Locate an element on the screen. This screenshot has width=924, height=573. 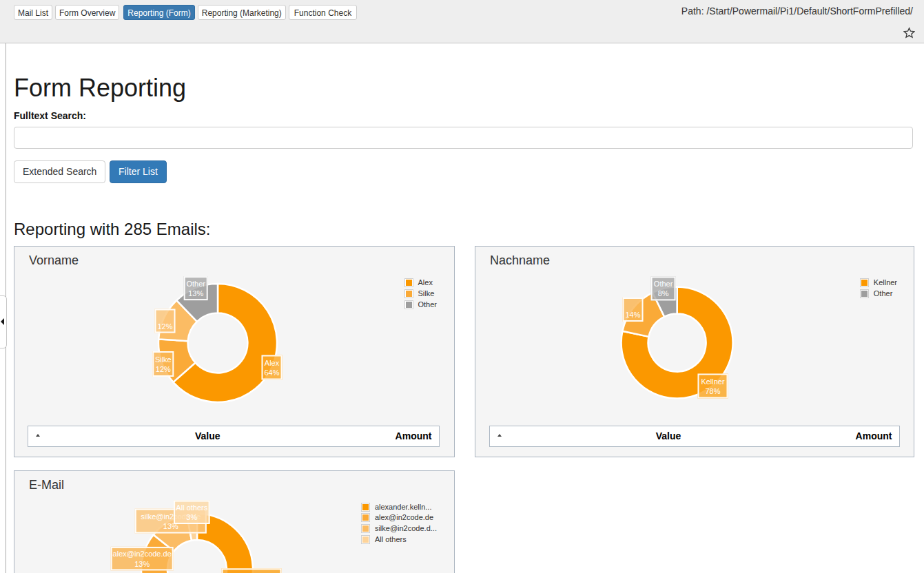
svg-text: Silke is located at coordinates (163, 360).